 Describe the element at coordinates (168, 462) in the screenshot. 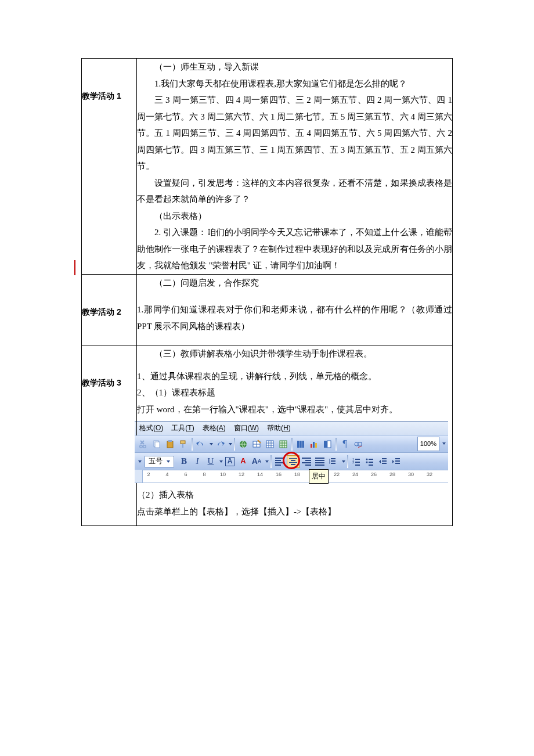

I see `font-size-dropdown-icon` at that location.